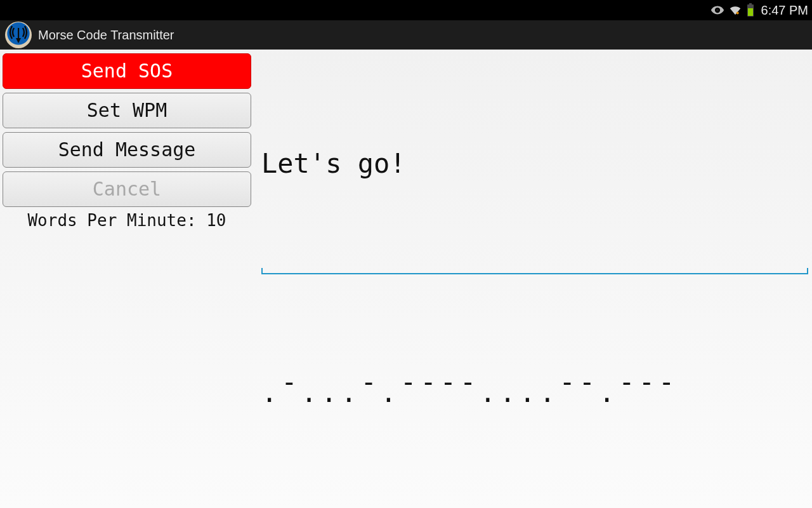 Image resolution: width=812 pixels, height=508 pixels. I want to click on input-underline, so click(535, 274).